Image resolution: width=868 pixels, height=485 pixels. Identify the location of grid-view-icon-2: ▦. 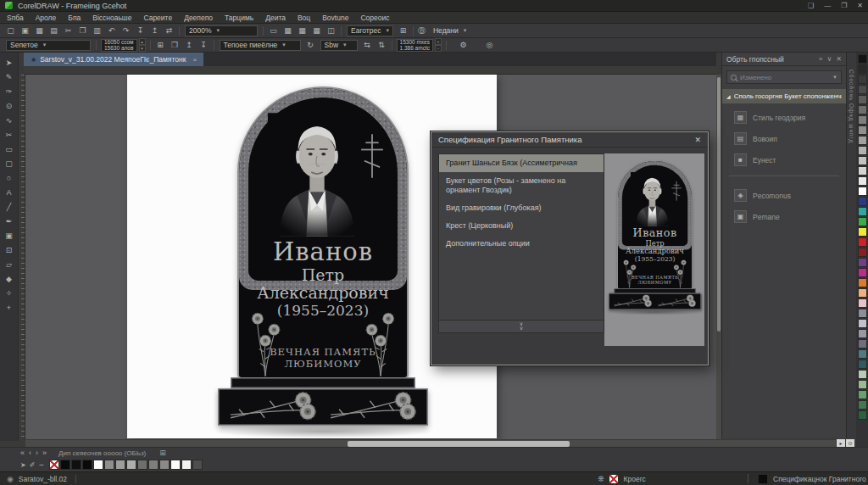
(302, 31).